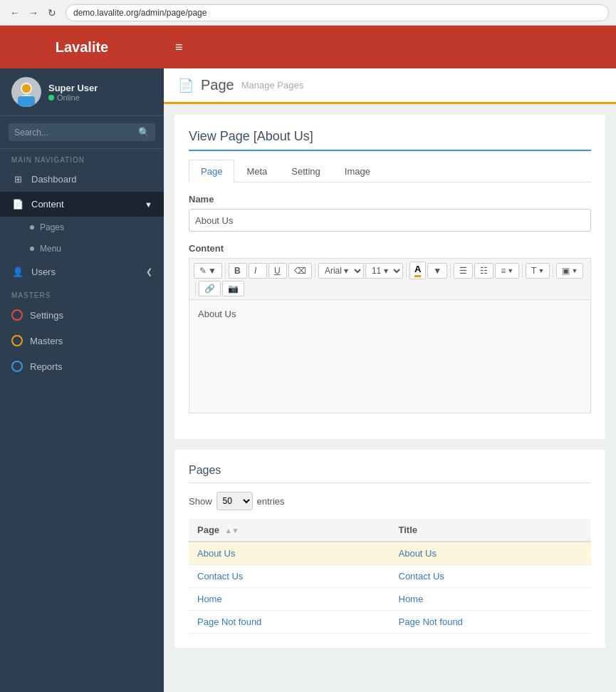 This screenshot has width=616, height=692. I want to click on masters-section-label: Masters, so click(82, 294).